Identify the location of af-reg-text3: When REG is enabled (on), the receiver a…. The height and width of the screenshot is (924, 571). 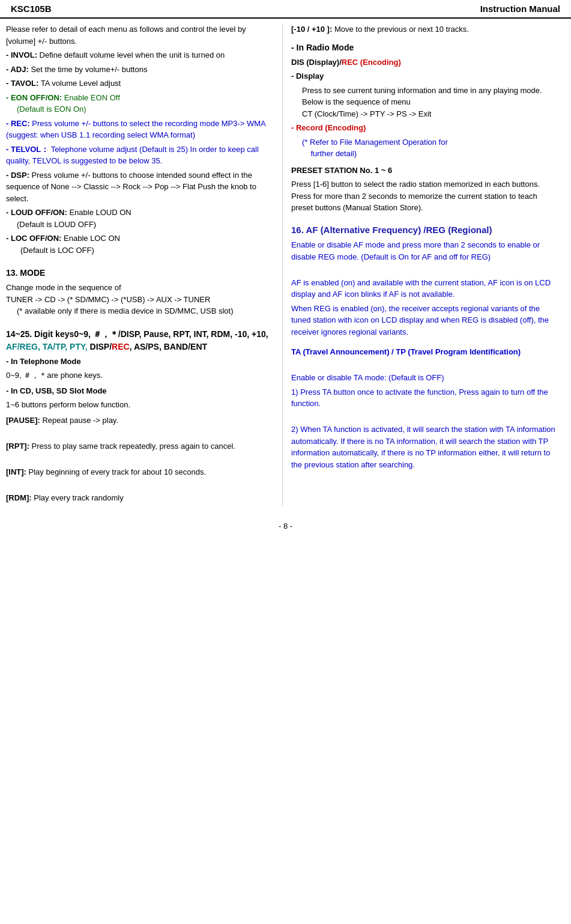
(425, 321).